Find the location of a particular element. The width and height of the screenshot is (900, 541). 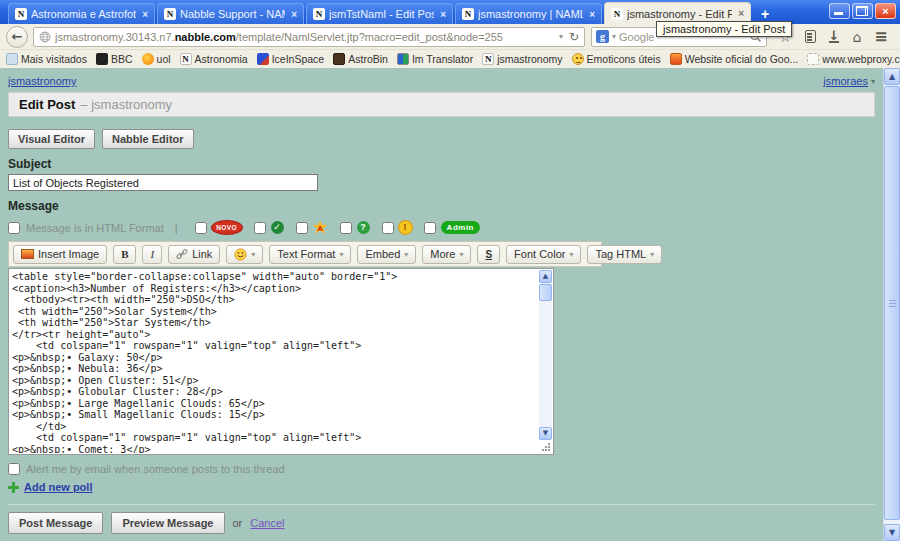

link-button: Link is located at coordinates (194, 254).